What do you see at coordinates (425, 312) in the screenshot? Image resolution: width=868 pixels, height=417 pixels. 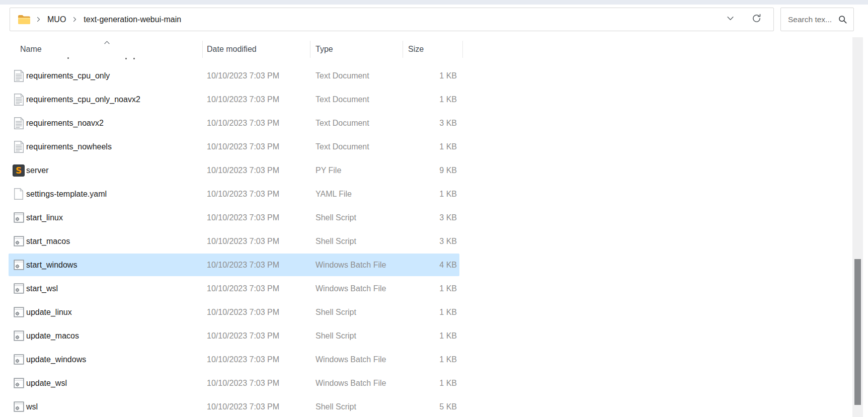 I see `file-row: update_linux 10/10/2023 7:03 PM Shell Sc…` at bounding box center [425, 312].